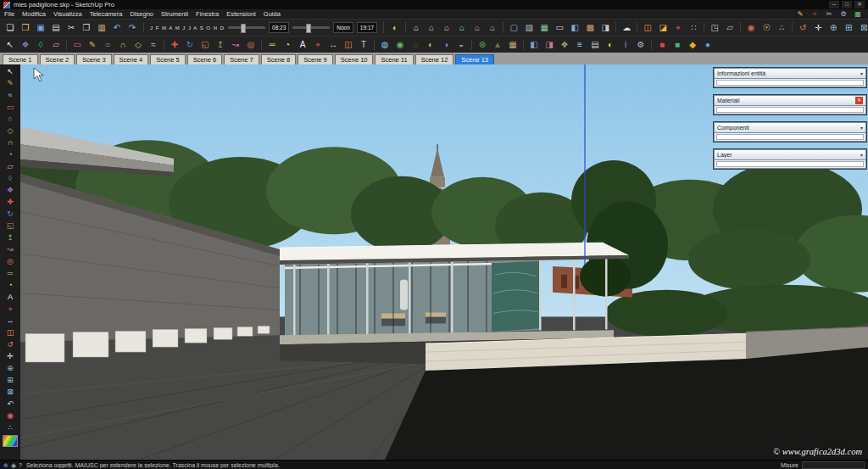 This screenshot has width=868, height=469. What do you see at coordinates (393, 59) in the screenshot?
I see `scene-tab: Scene 11` at bounding box center [393, 59].